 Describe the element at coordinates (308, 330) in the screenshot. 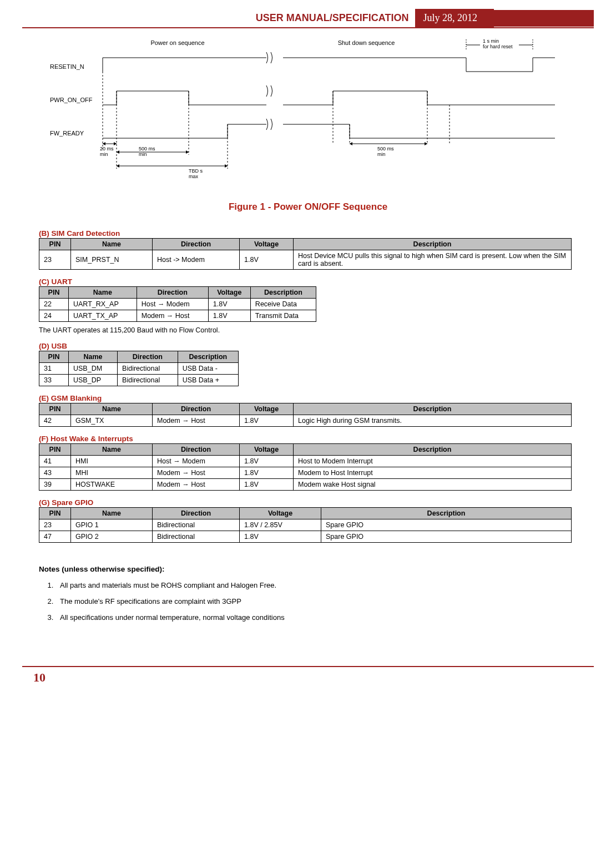

I see `uart-note: The UART operates at 115,200 Baud with n…` at that location.